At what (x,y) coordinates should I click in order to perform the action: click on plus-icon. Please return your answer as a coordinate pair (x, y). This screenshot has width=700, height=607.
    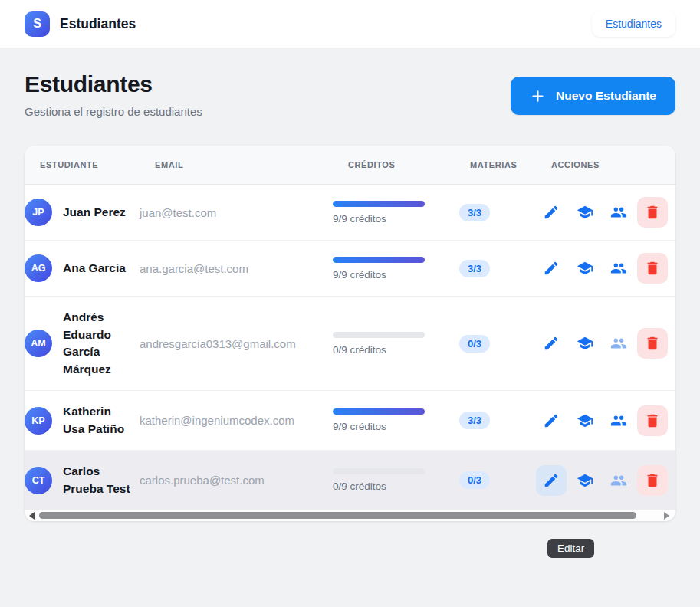
    Looking at the image, I should click on (538, 97).